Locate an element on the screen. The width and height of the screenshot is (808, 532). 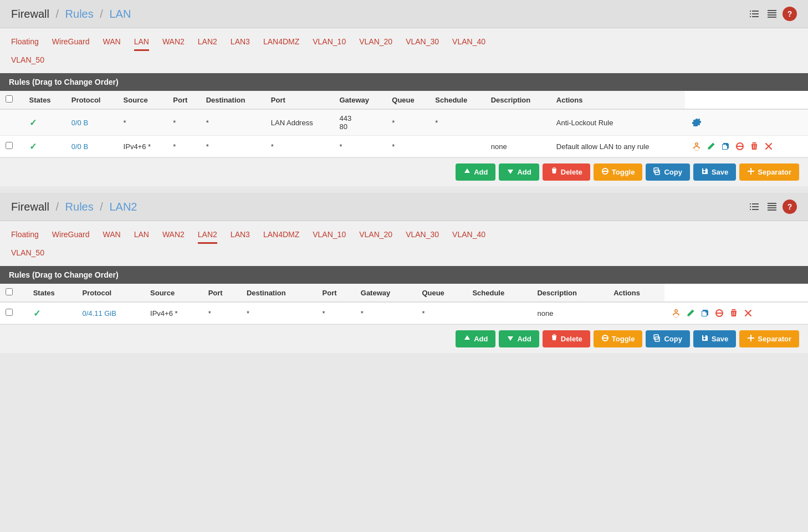
row-description-cell: Default allow LAN to any rule is located at coordinates (618, 146).